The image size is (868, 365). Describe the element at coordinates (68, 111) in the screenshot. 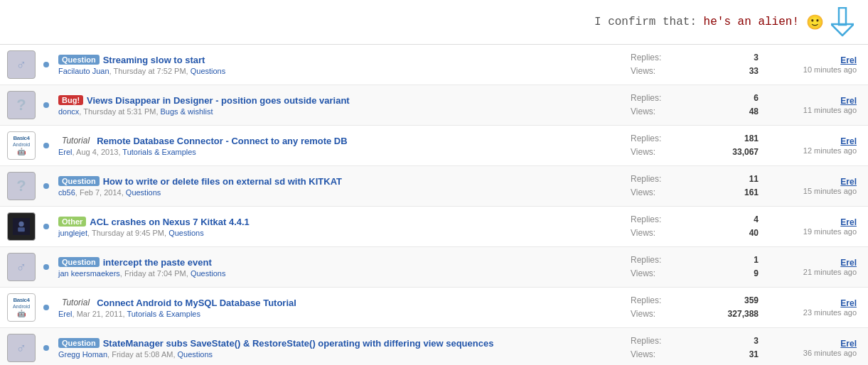

I see `meta-user-link: doncx` at that location.